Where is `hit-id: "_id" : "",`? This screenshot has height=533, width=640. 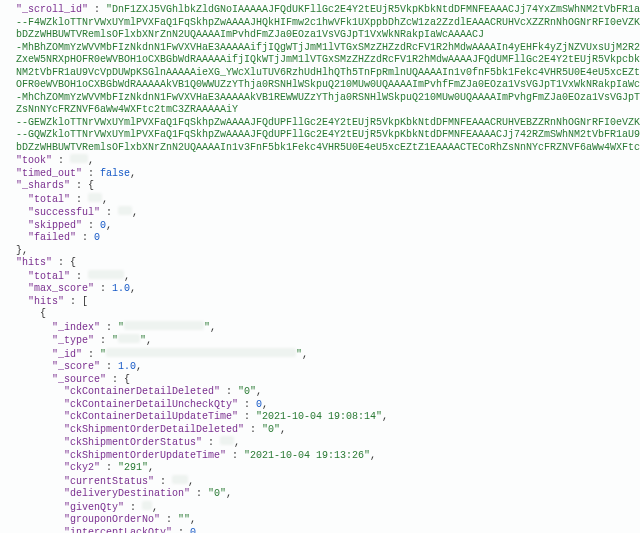 hit-id: "_id" : "", is located at coordinates (322, 355).